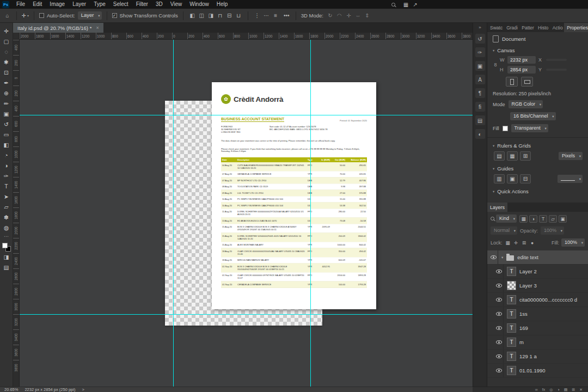  What do you see at coordinates (7, 103) in the screenshot?
I see `brush-tool: ✏` at bounding box center [7, 103].